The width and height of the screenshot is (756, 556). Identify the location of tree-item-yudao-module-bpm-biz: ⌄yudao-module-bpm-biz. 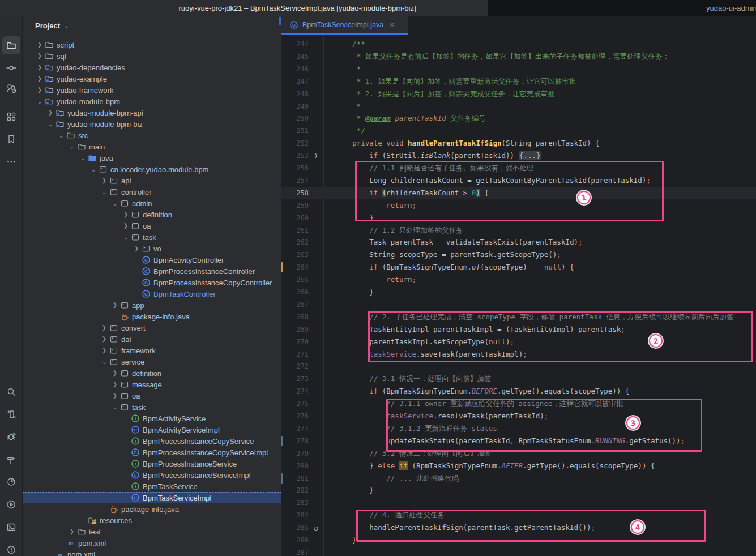
(152, 124).